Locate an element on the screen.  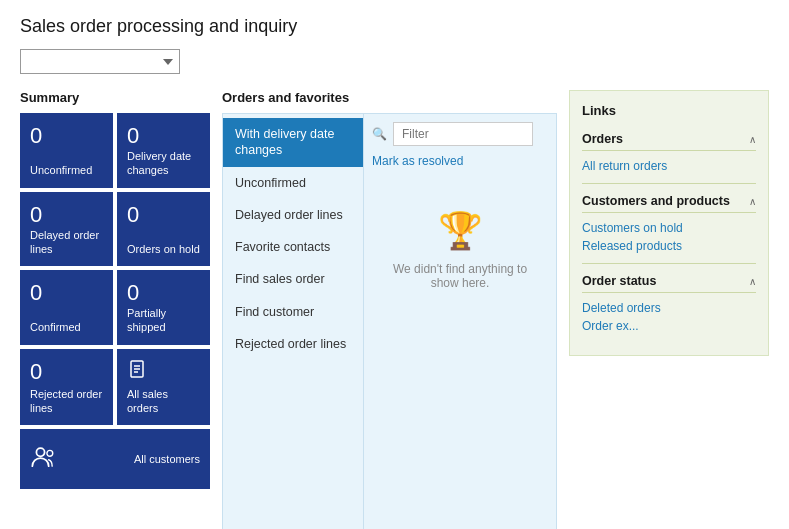
document-icon is located at coordinates (164, 371).